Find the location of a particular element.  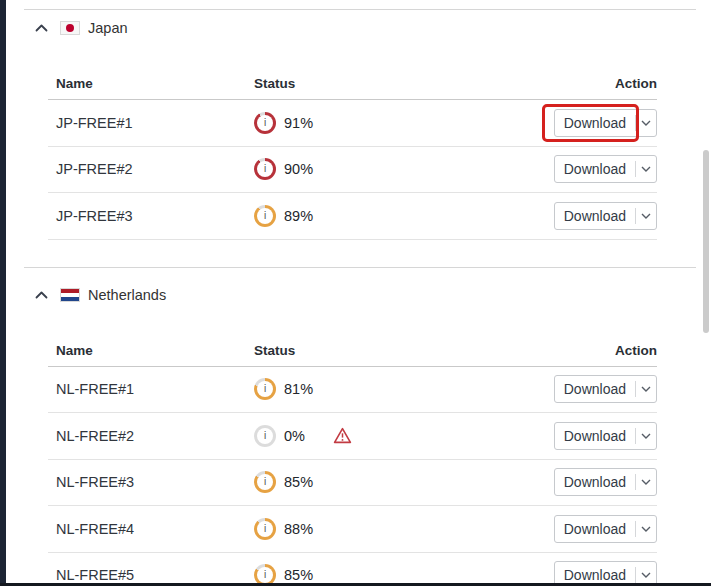

server-status-cell: i 0% is located at coordinates (404, 436).